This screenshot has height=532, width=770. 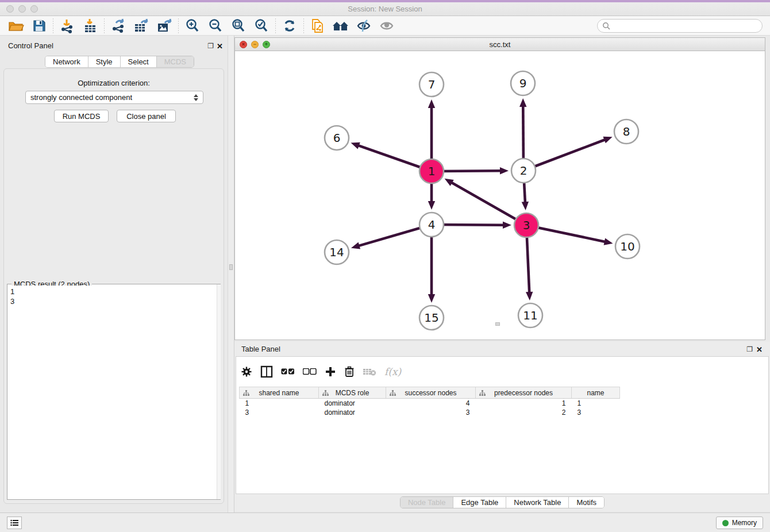 What do you see at coordinates (431, 403) in the screenshot?
I see `table-cell: 4` at bounding box center [431, 403].